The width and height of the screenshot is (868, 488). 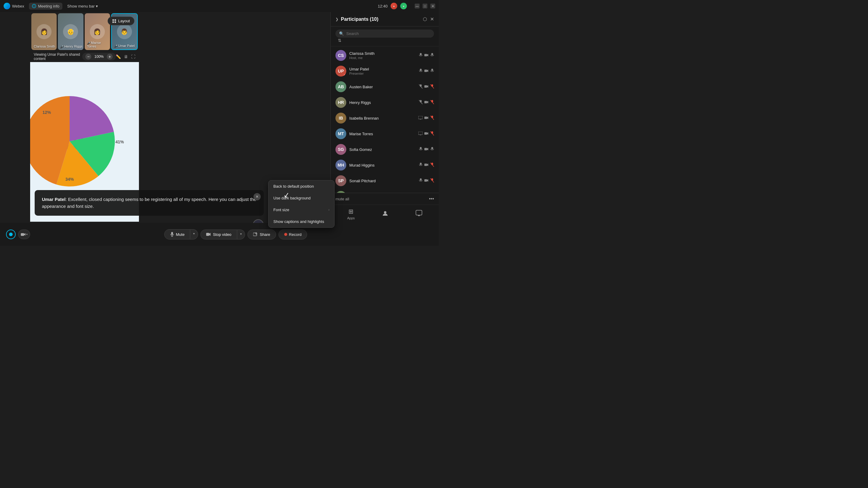 What do you see at coordinates (281, 210) in the screenshot?
I see `context-item-label-font: Font size` at bounding box center [281, 210].